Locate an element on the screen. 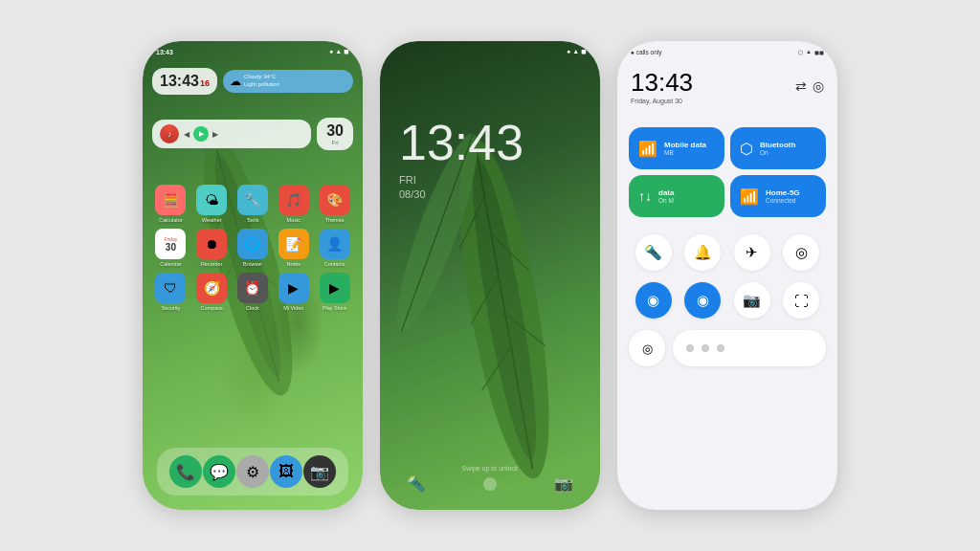 This screenshot has height=551, width=980. security-label: Security is located at coordinates (170, 308).